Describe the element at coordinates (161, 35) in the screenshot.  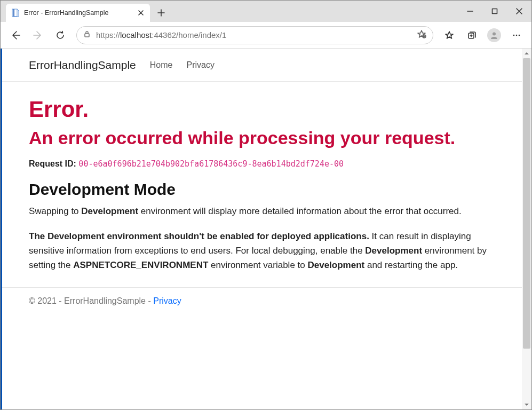
I see `url-text: https://localhost:44362/home/index/1` at that location.